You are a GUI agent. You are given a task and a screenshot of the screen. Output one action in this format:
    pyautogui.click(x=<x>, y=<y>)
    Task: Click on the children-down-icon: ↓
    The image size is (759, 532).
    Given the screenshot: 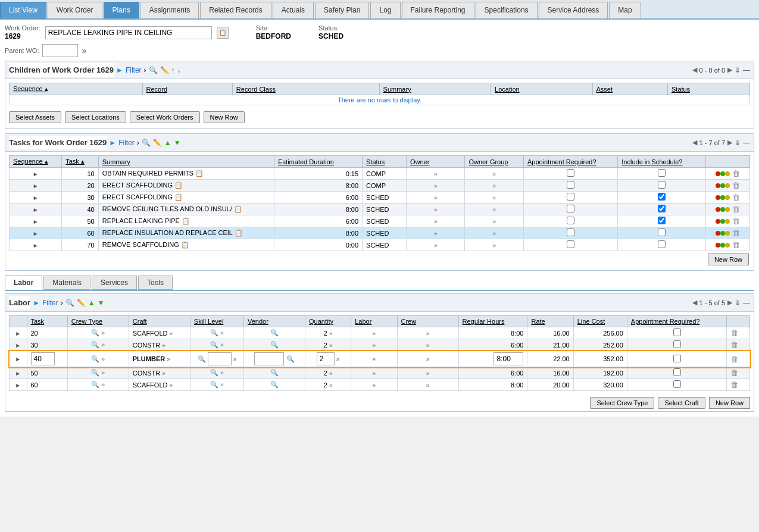 What is the action you would take?
    pyautogui.click(x=179, y=70)
    